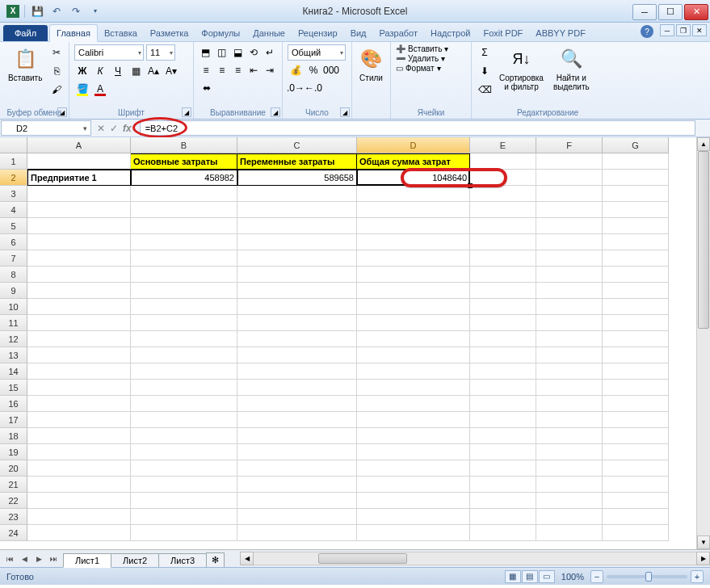  Describe the element at coordinates (503, 145) in the screenshot. I see `column-header-E: E` at that location.